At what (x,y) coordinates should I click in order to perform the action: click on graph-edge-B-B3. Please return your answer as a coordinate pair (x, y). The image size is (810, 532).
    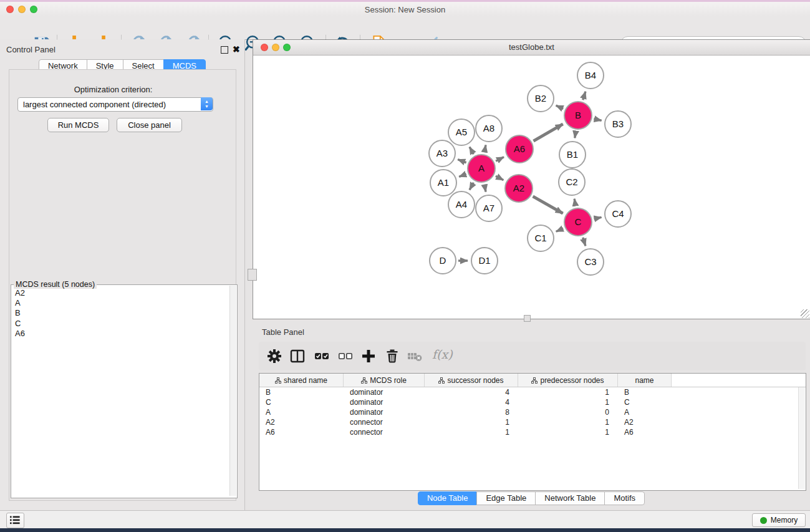
    Looking at the image, I should click on (597, 120).